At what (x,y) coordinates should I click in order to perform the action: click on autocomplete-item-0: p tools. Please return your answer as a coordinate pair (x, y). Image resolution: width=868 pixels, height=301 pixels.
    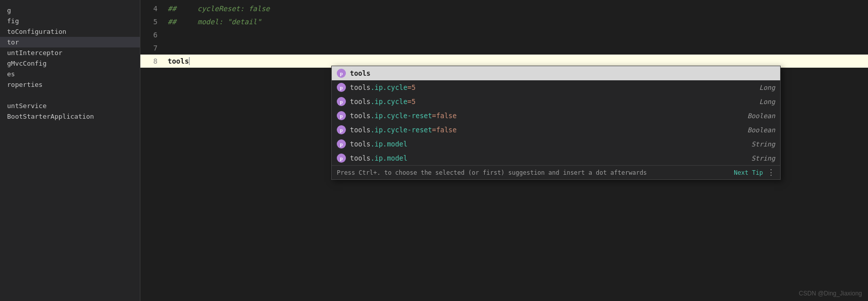
    Looking at the image, I should click on (556, 73).